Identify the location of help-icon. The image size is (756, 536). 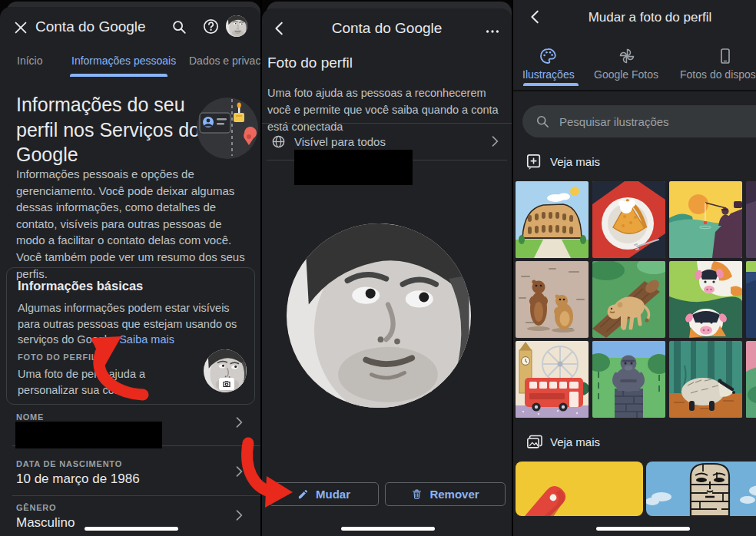
(211, 26).